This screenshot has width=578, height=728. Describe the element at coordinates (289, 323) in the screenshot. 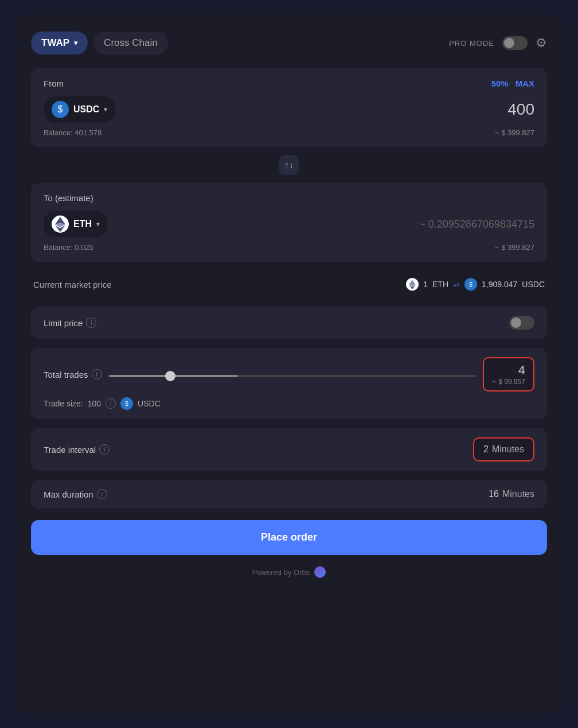

I see `limit-price-panel: Limit price i` at that location.